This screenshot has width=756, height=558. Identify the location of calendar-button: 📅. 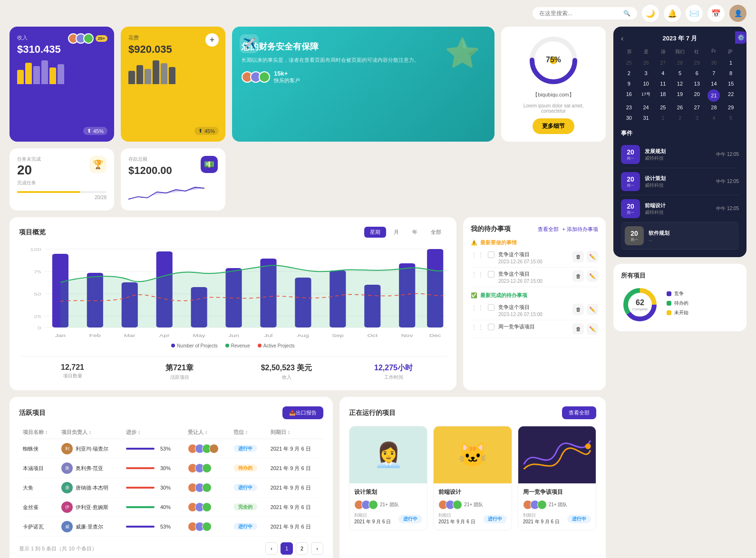
(716, 13).